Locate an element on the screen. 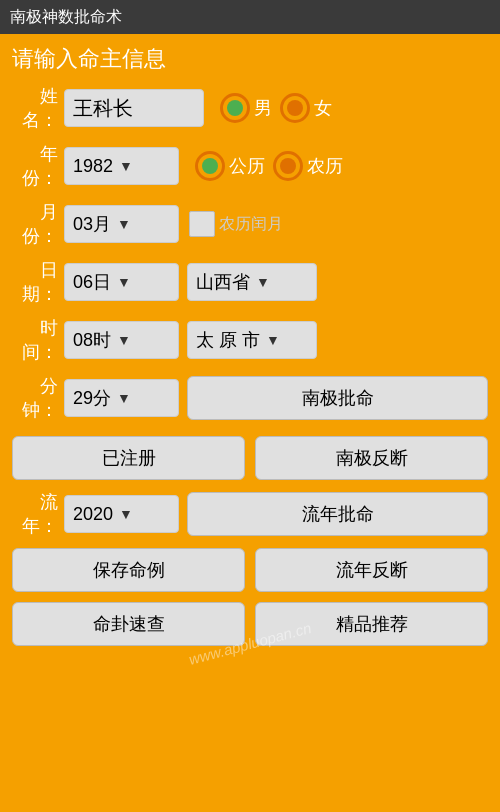  liuyear-label: 流年： is located at coordinates (35, 514).